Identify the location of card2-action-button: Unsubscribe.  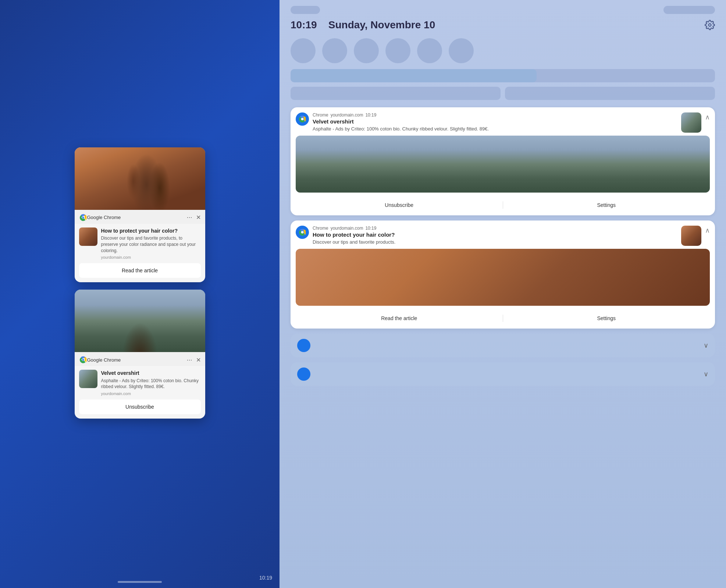
(140, 407).